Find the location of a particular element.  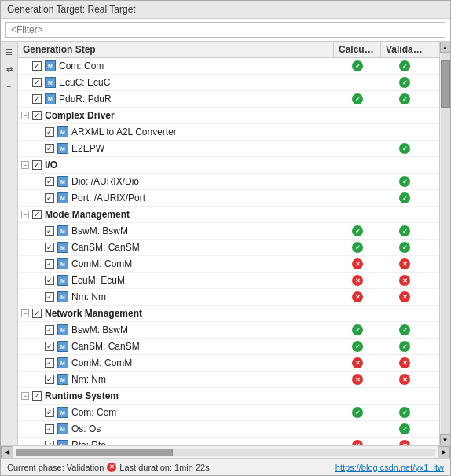

vertical-scrollbar: ▲ ▼ is located at coordinates (445, 243).